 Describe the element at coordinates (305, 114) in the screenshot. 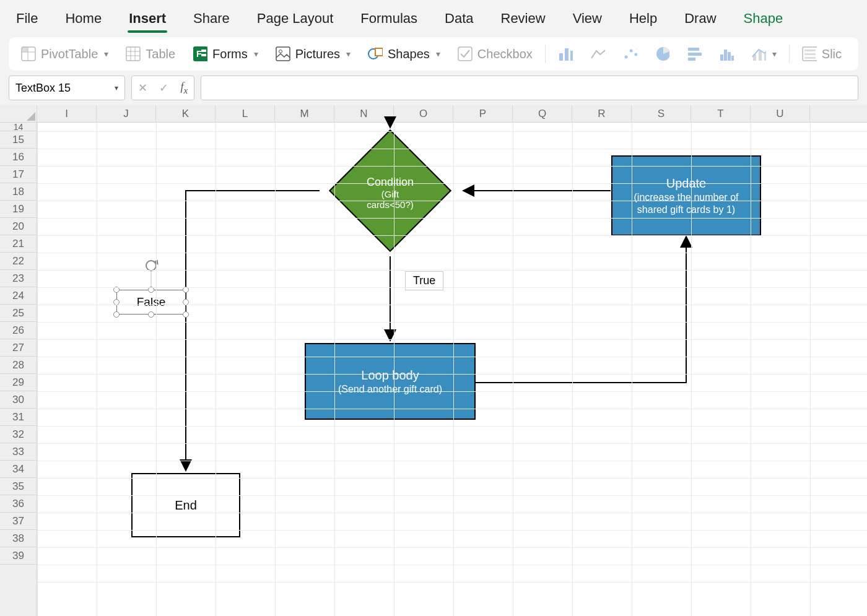

I see `column-header: M` at that location.